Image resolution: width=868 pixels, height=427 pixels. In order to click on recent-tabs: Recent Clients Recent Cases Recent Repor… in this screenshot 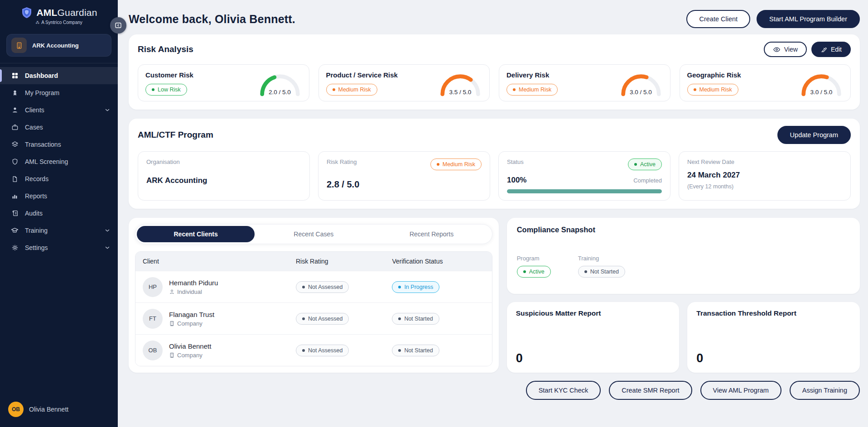, I will do `click(313, 234)`.